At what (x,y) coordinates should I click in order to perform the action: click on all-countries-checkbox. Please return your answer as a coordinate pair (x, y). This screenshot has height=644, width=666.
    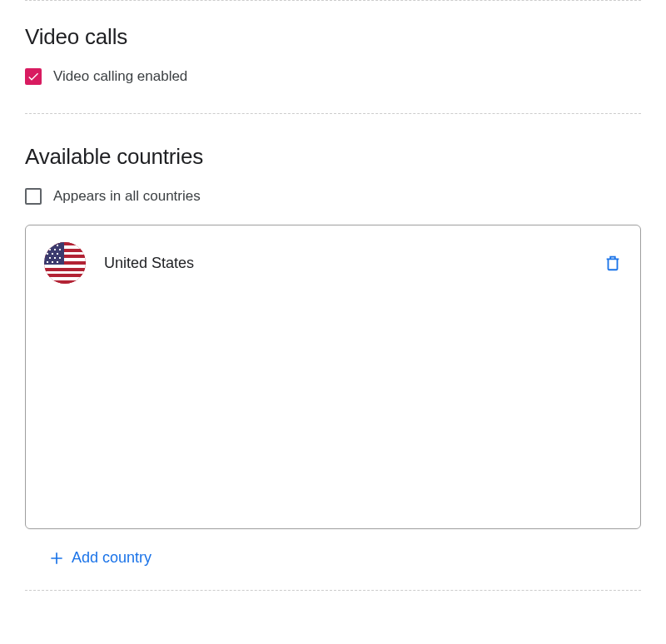
    Looking at the image, I should click on (33, 196).